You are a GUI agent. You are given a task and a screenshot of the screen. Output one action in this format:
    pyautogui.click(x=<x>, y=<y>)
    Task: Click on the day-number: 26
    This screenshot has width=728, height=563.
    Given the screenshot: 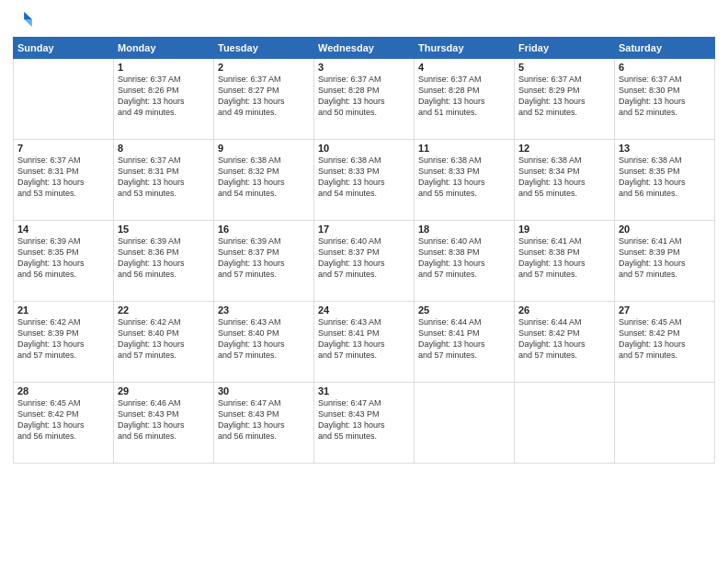 What is the action you would take?
    pyautogui.click(x=564, y=310)
    